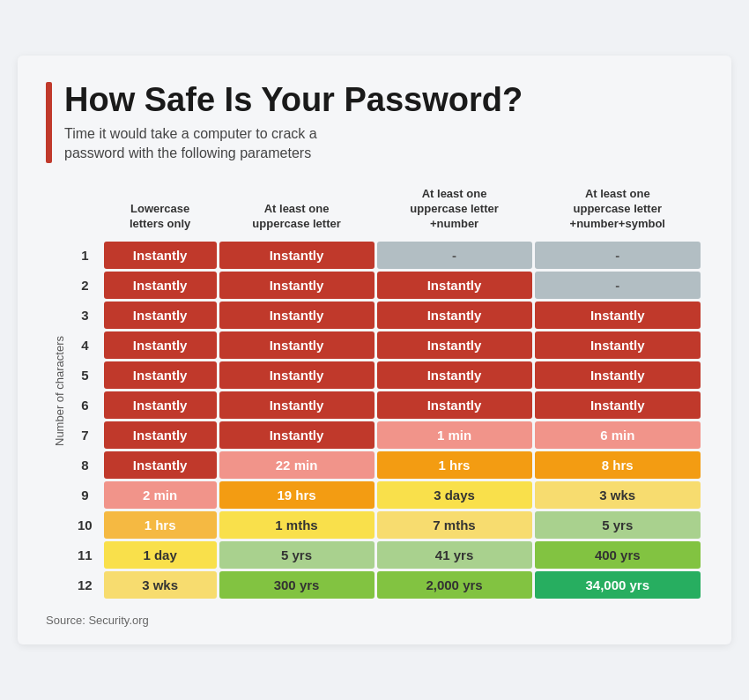  What do you see at coordinates (455, 436) in the screenshot?
I see `table-cell: 1 min` at bounding box center [455, 436].